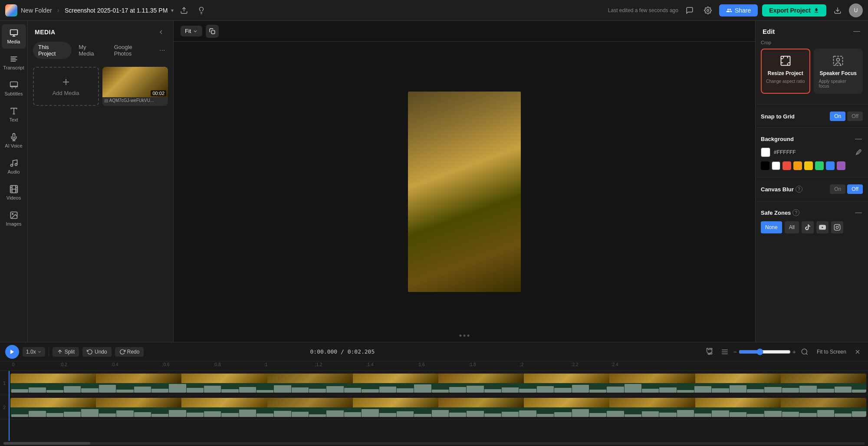 The width and height of the screenshot is (868, 446). What do you see at coordinates (794, 10) in the screenshot?
I see `export-button: Export Project` at bounding box center [794, 10].